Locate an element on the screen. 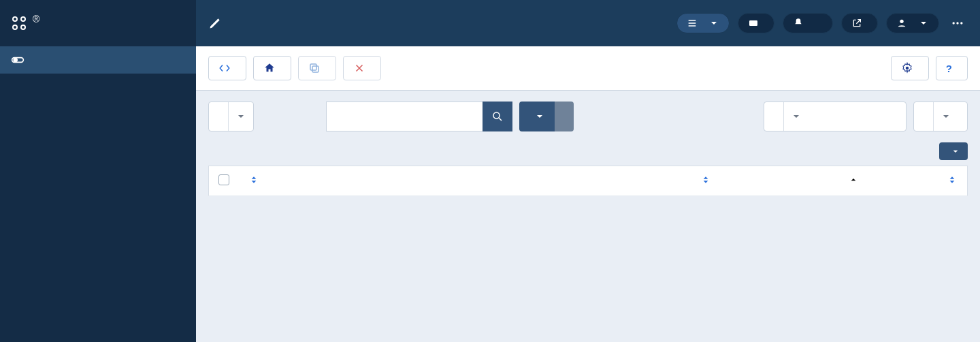 This screenshot has height=342, width=980. th-id is located at coordinates (952, 182).